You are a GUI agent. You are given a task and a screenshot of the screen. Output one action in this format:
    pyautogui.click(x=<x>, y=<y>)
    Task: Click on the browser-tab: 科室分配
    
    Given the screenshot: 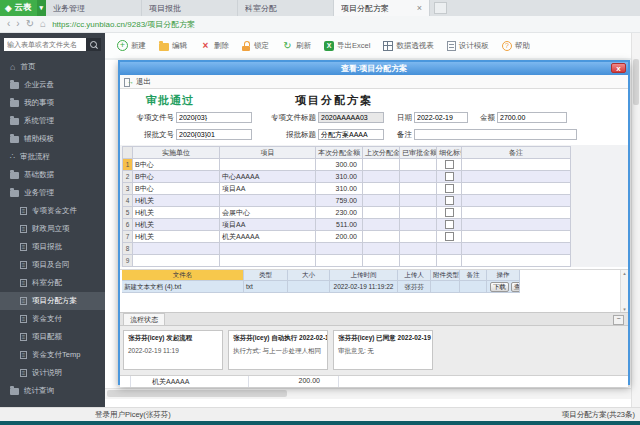 What is the action you would take?
    pyautogui.click(x=286, y=8)
    